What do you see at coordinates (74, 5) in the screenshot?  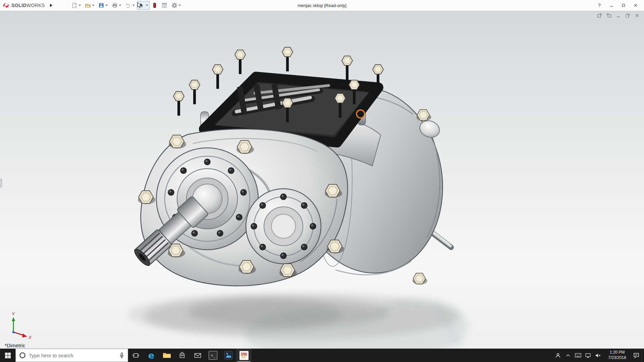 I see `new-document-icon` at bounding box center [74, 5].